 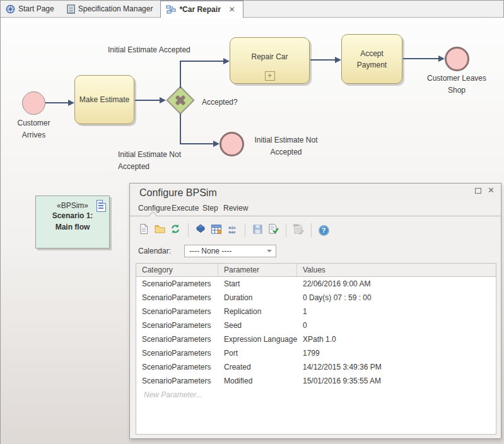 What do you see at coordinates (175, 230) in the screenshot?
I see `refresh-icon` at bounding box center [175, 230].